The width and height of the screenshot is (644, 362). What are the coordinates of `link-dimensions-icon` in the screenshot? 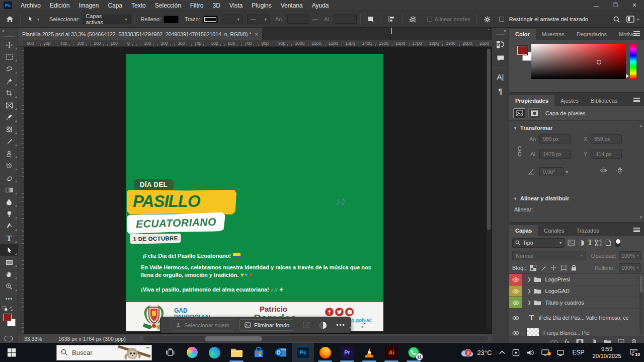 It's located at (520, 152).